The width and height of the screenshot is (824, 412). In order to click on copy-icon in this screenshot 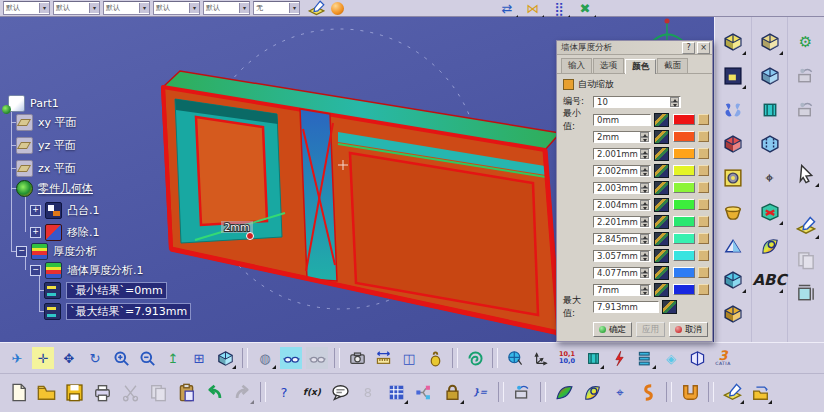, I will do `click(158, 392)`.